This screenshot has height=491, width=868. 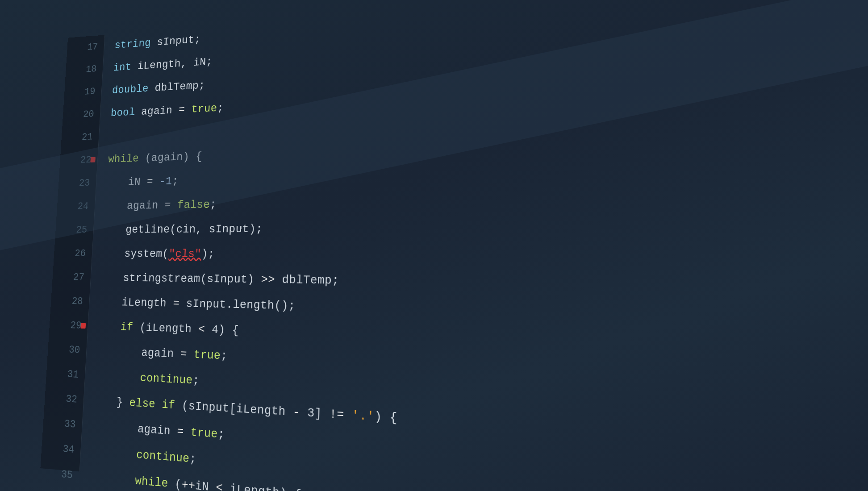 I want to click on line-num-22: 22, so click(x=79, y=160).